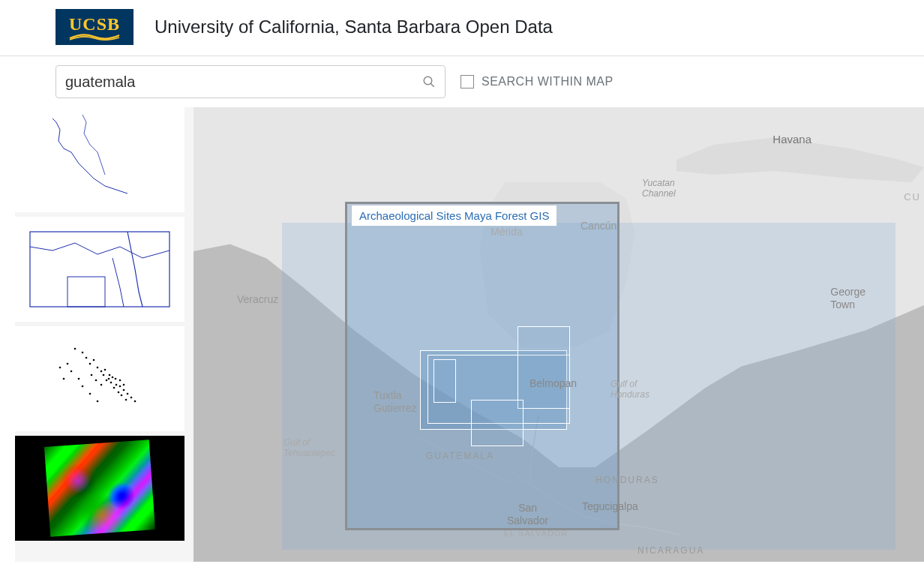 Image resolution: width=924 pixels, height=570 pixels. I want to click on map-label: Mérida, so click(507, 232).